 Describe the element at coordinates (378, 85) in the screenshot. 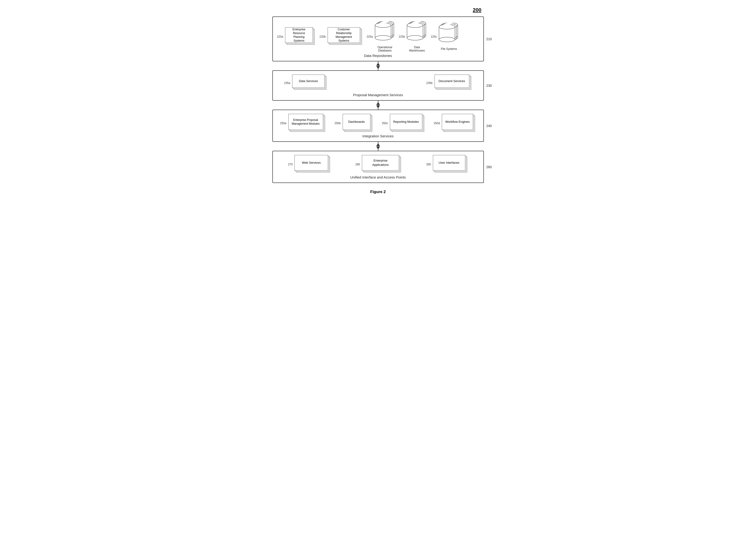

I see `layer2-box: 235a Data Services 235b Document Service…` at that location.